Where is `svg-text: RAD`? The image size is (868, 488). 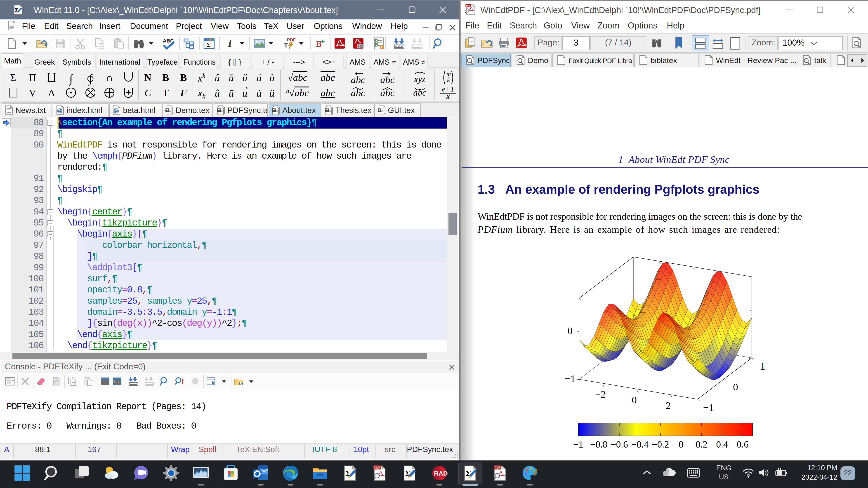 svg-text: RAD is located at coordinates (441, 474).